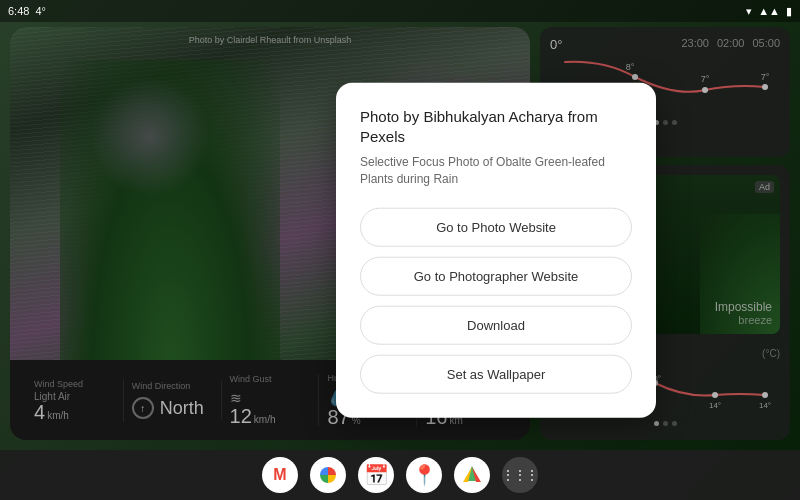 Image resolution: width=800 pixels, height=500 pixels. Describe the element at coordinates (496, 276) in the screenshot. I see `photographer-website-button: Go to Photographer Website` at that location.